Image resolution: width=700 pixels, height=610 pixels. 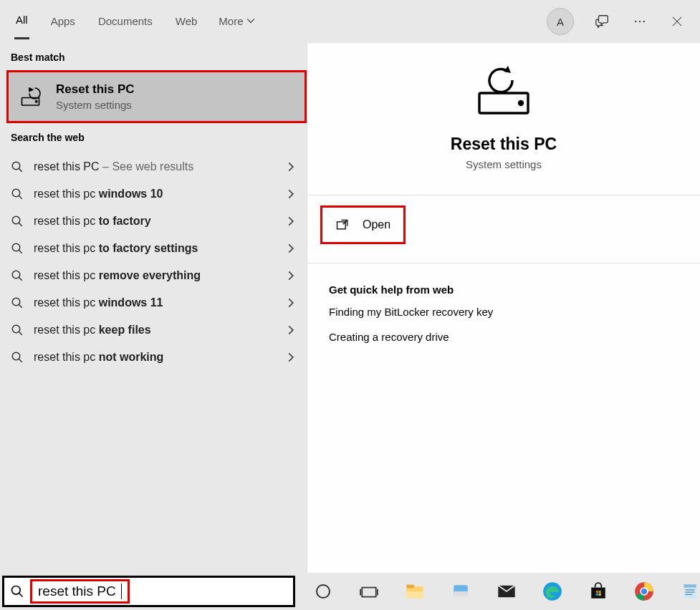 I want to click on reset-pc-icon, so click(x=32, y=97).